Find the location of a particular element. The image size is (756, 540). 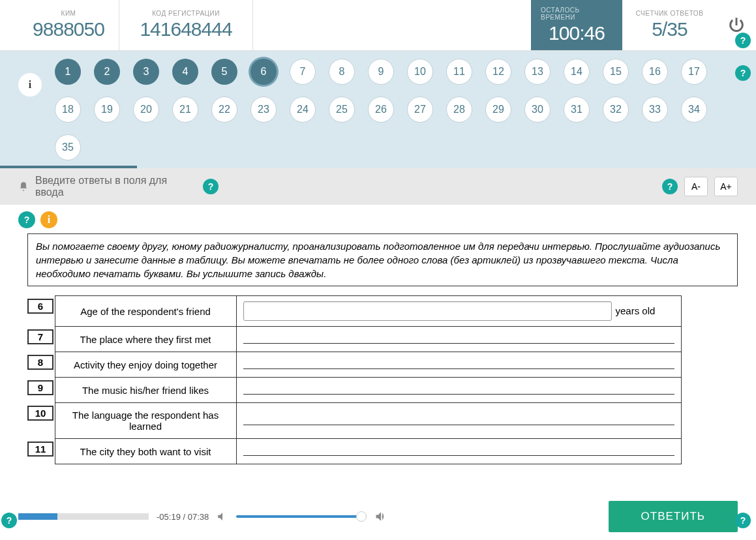

volume-slider is located at coordinates (301, 517).